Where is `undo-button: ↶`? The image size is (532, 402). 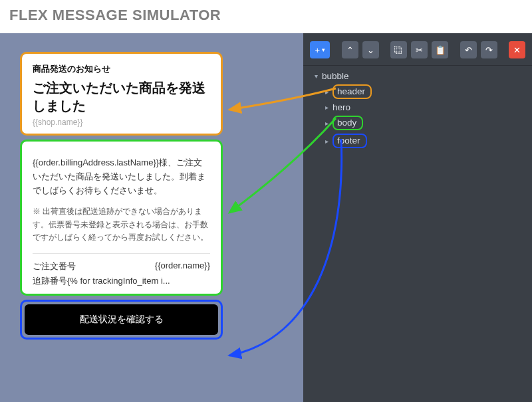
undo-button: ↶ is located at coordinates (468, 50).